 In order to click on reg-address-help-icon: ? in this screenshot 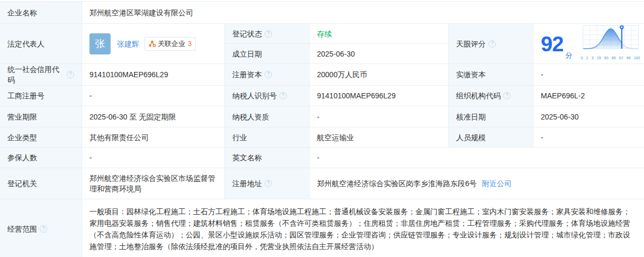, I will do `click(268, 183)`.